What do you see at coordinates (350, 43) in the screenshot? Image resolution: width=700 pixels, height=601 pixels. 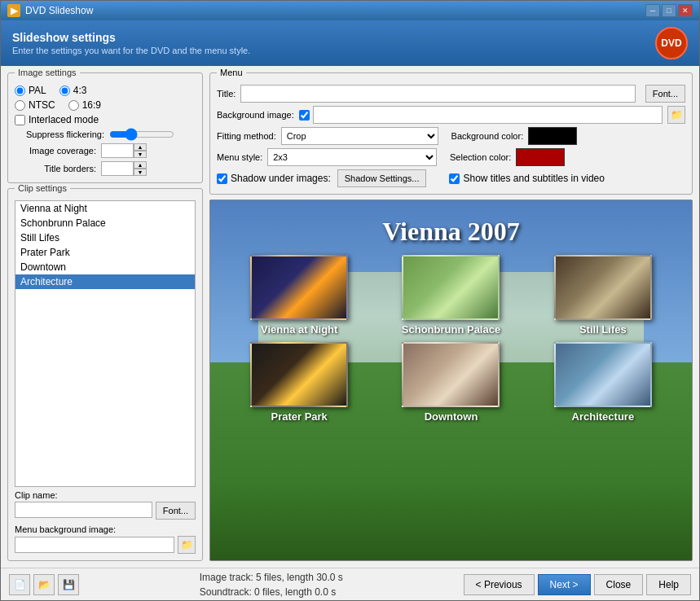 I see `page-header: Slideshow settings Enter the settings yo…` at bounding box center [350, 43].